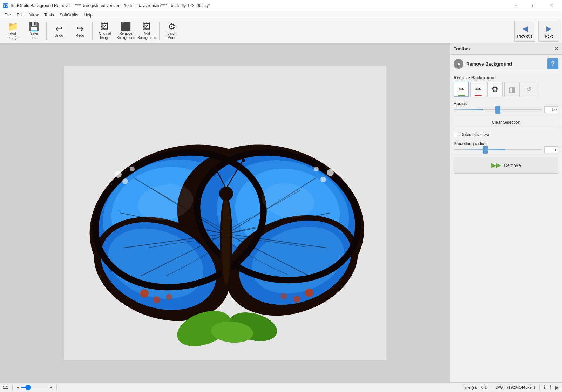 The width and height of the screenshot is (562, 392). Describe the element at coordinates (475, 135) in the screenshot. I see `detect-shadows-label: Detect shadows` at that location.